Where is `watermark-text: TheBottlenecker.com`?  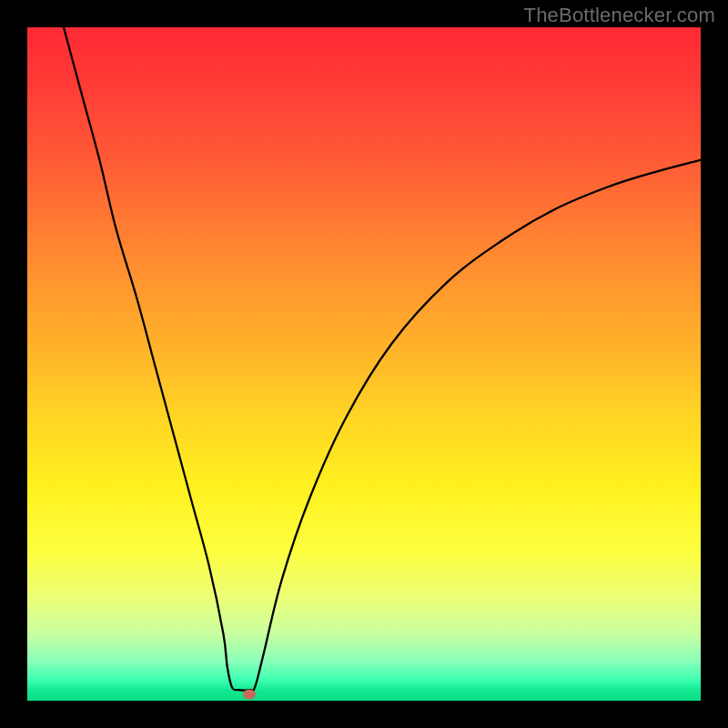 watermark-text: TheBottlenecker.com is located at coordinates (620, 15).